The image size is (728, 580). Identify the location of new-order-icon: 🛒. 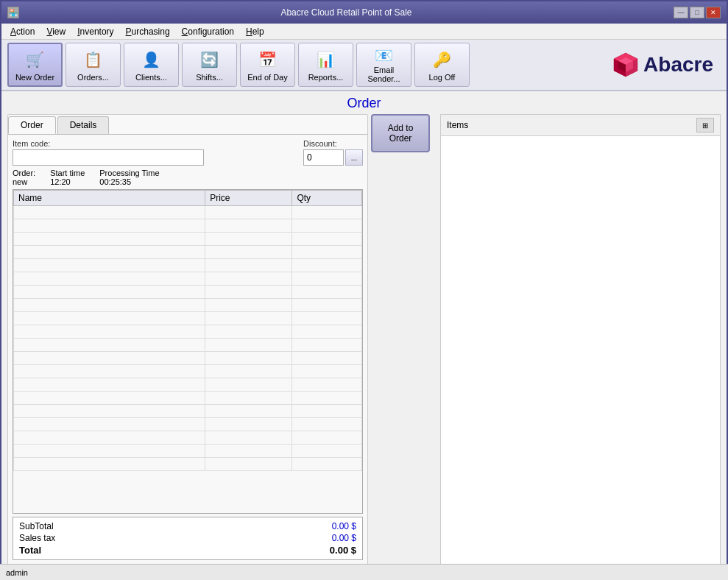
(35, 60).